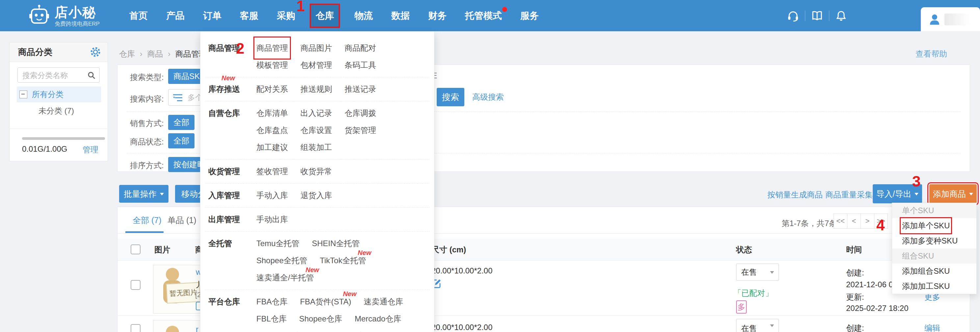 The height and width of the screenshot is (332, 980). I want to click on menu-item-stocktaking: 仓库盘点, so click(272, 130).